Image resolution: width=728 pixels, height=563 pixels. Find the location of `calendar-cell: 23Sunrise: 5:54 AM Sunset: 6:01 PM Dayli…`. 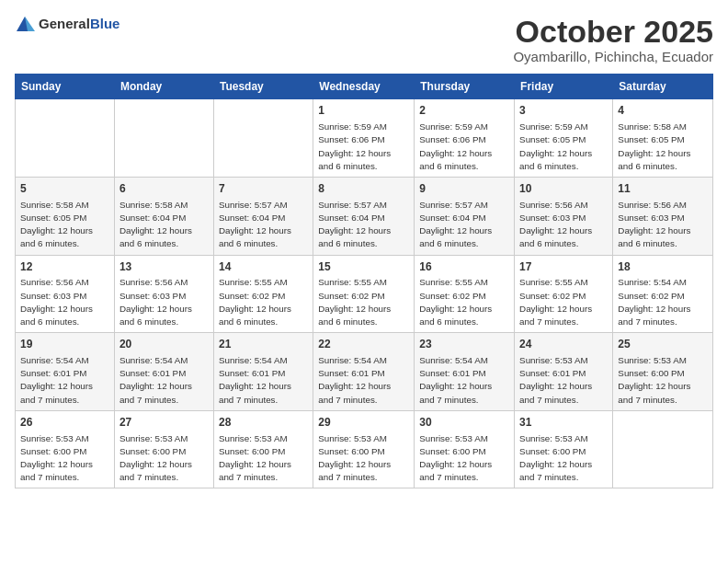

calendar-cell: 23Sunrise: 5:54 AM Sunset: 6:01 PM Dayli… is located at coordinates (465, 372).